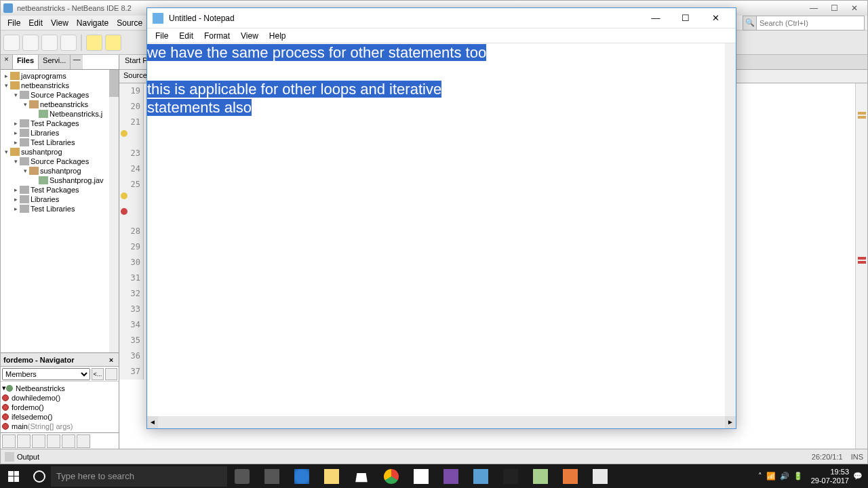  What do you see at coordinates (250, 36) in the screenshot?
I see `notepad-menu-view: View` at bounding box center [250, 36].